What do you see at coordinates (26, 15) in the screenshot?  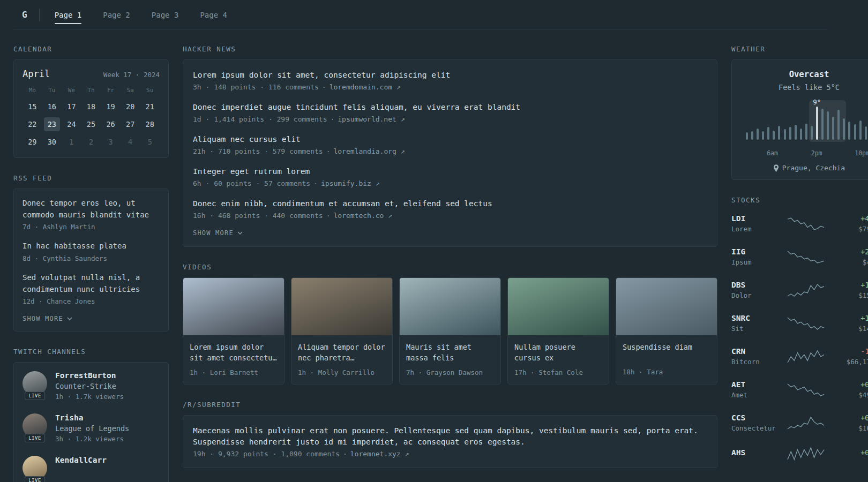 I see `app-logo: G` at bounding box center [26, 15].